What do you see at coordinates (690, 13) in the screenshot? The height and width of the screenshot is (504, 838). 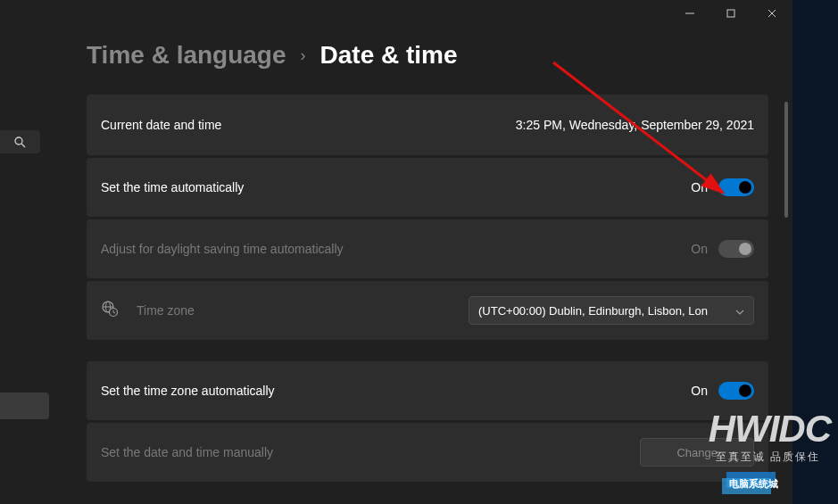 I see `minimize-button` at bounding box center [690, 13].